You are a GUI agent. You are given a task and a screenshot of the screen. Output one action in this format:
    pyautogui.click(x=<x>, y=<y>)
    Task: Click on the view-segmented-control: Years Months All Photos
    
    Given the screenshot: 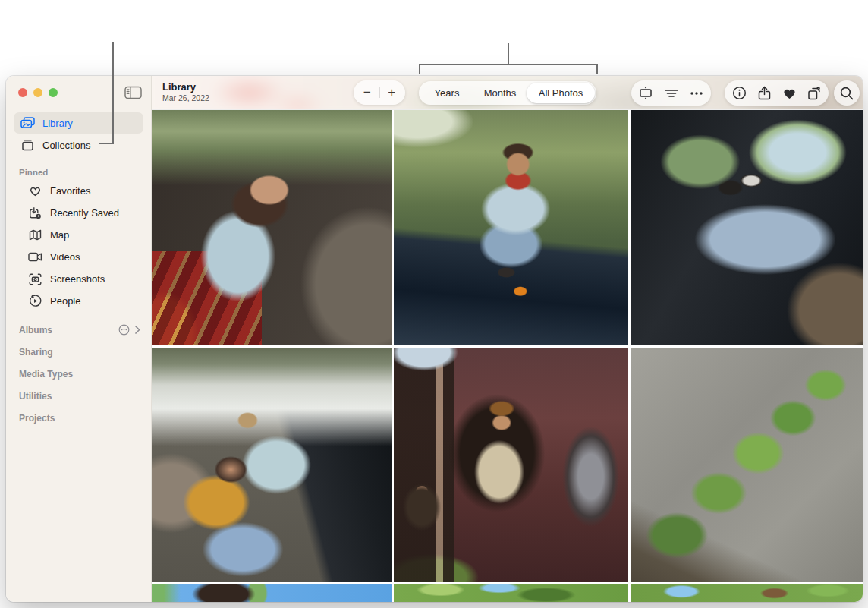 What is the action you would take?
    pyautogui.click(x=508, y=93)
    